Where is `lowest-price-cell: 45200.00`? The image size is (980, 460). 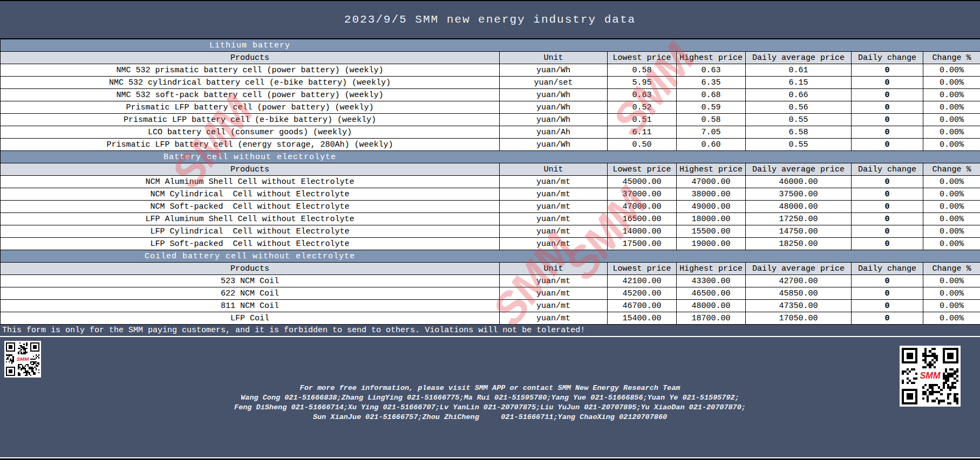
lowest-price-cell: 45200.00 is located at coordinates (642, 293).